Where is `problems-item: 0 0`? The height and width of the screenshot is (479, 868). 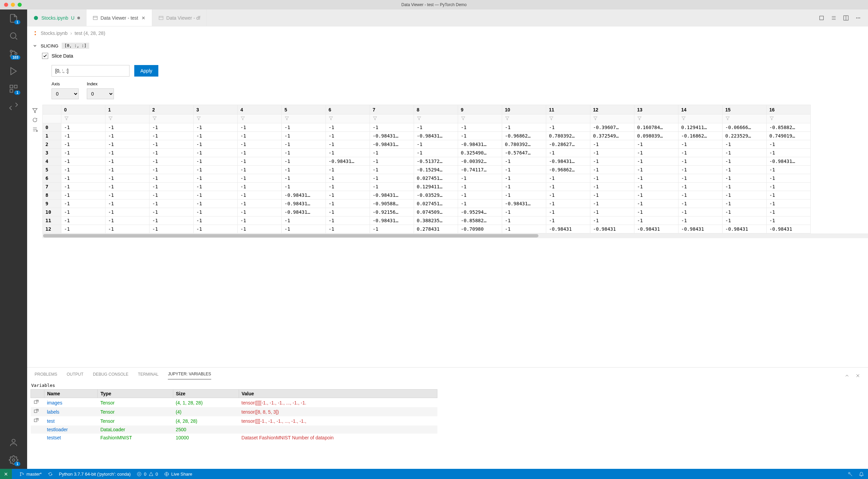 problems-item: 0 0 is located at coordinates (147, 474).